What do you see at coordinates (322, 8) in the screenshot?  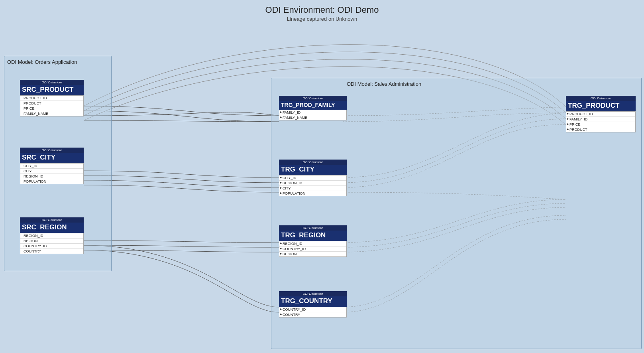 I see `page-title: ODI Environment: ODI Demo` at bounding box center [322, 8].